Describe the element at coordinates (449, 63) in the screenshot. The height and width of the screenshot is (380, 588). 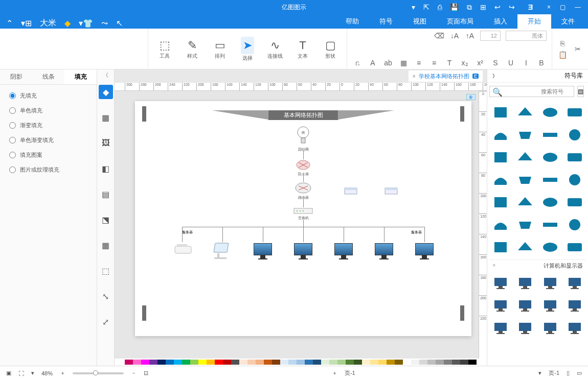
I see `font-btn: T` at that location.